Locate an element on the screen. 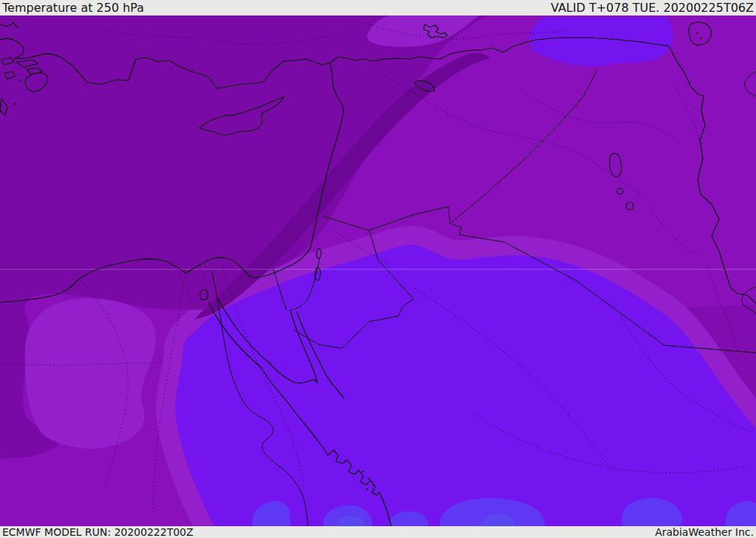 This screenshot has width=756, height=538. map-title: Temperature at 250 hPa is located at coordinates (73, 7).